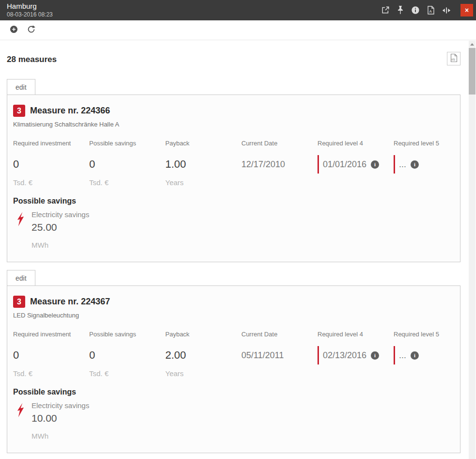 The image size is (476, 459). I want to click on window-timestamp: 08-03-2016 08:23, so click(30, 15).